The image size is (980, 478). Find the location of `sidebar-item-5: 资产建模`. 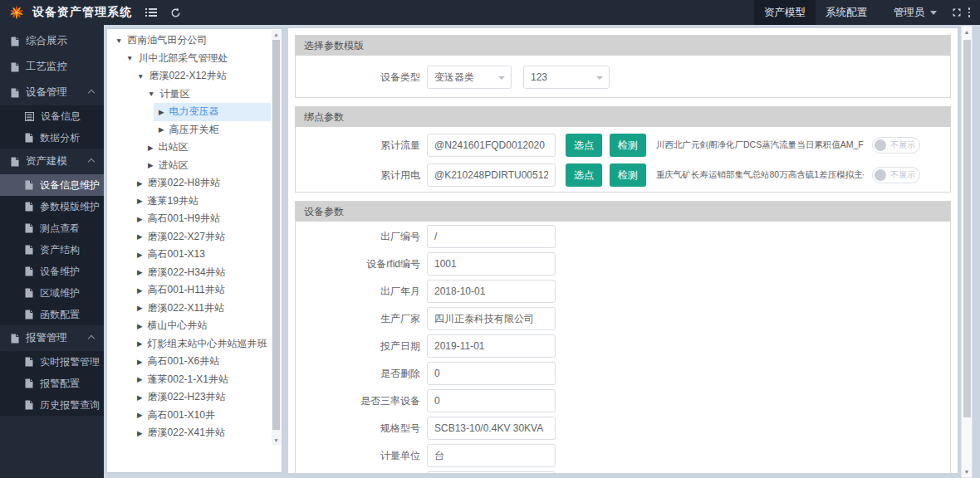

sidebar-item-5: 资产建模 is located at coordinates (51, 161).